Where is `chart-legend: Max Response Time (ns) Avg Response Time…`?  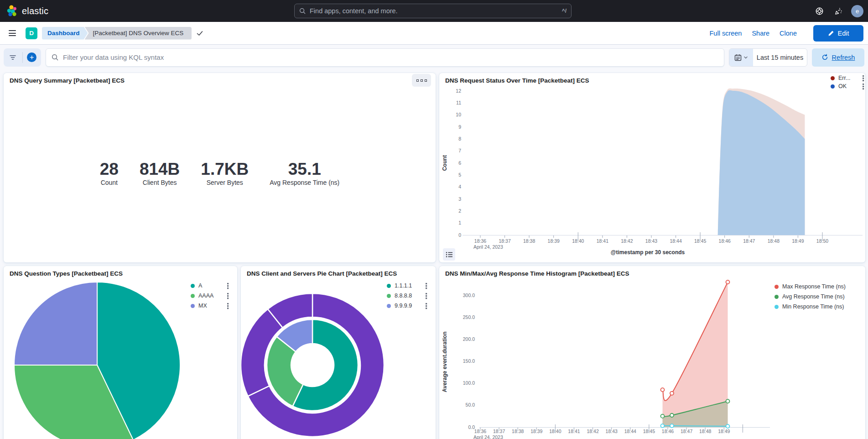 chart-legend: Max Response Time (ns) Avg Response Time… is located at coordinates (813, 297).